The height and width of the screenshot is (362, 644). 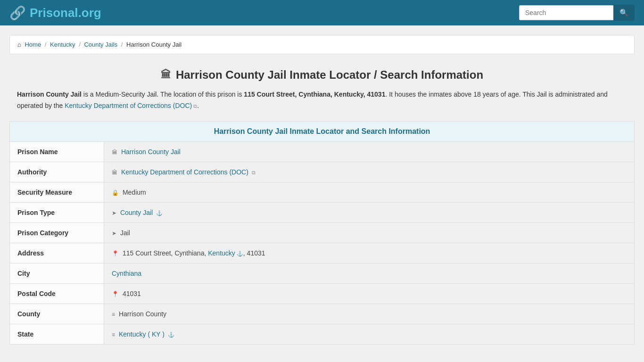 I want to click on row-label: Security Measure, so click(x=57, y=192).